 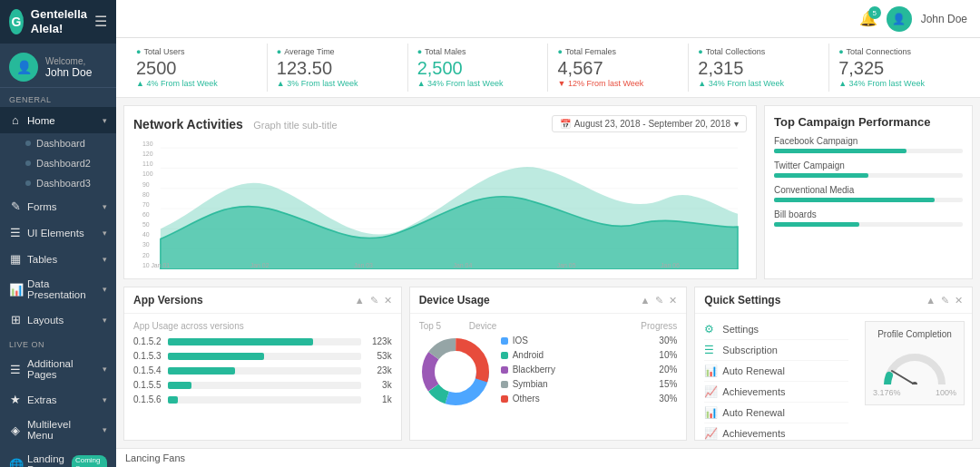 What do you see at coordinates (650, 123) in the screenshot?
I see `date-range: 📅 August 23, 2018 - September 20, 2018 ▾` at bounding box center [650, 123].